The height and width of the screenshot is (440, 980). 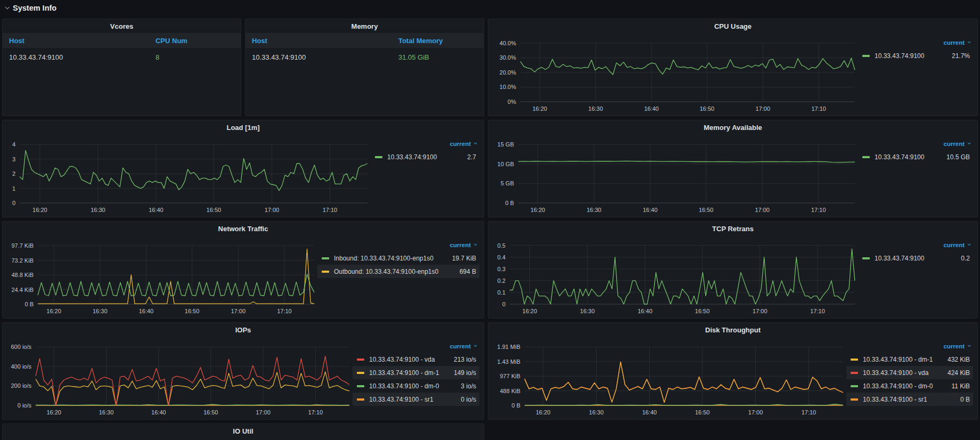 What do you see at coordinates (733, 229) in the screenshot?
I see `panel-title-tcp-retrans: TCP Retrans` at bounding box center [733, 229].